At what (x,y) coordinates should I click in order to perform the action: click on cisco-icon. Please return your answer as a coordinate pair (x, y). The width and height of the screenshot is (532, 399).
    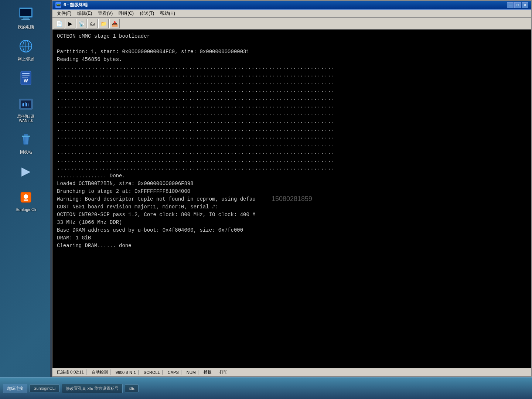
    Looking at the image, I should click on (26, 104).